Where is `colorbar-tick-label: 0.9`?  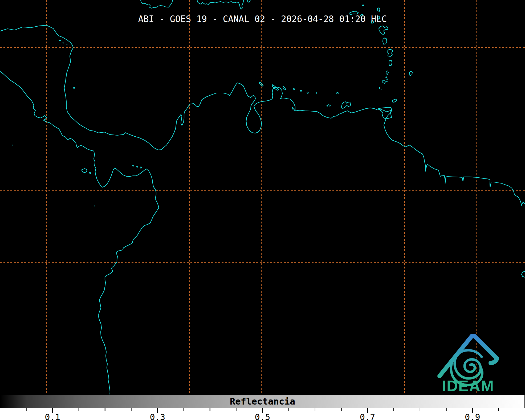
colorbar-tick-label: 0.9 is located at coordinates (473, 416).